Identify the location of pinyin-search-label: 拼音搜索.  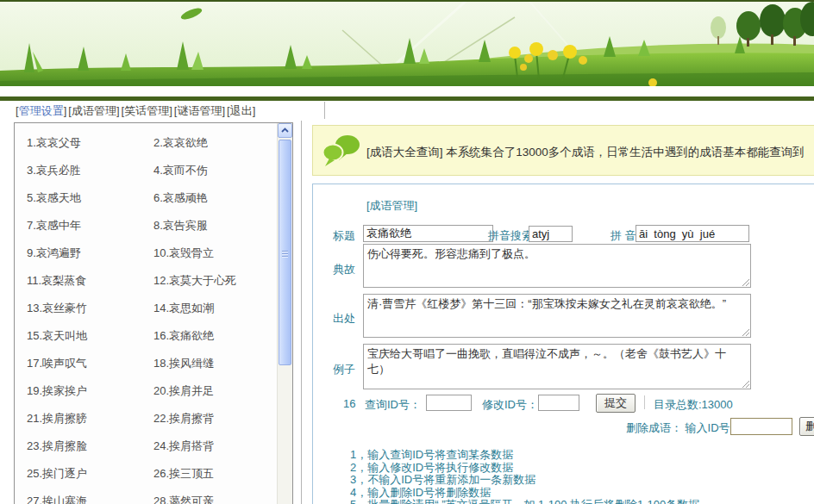
(510, 236).